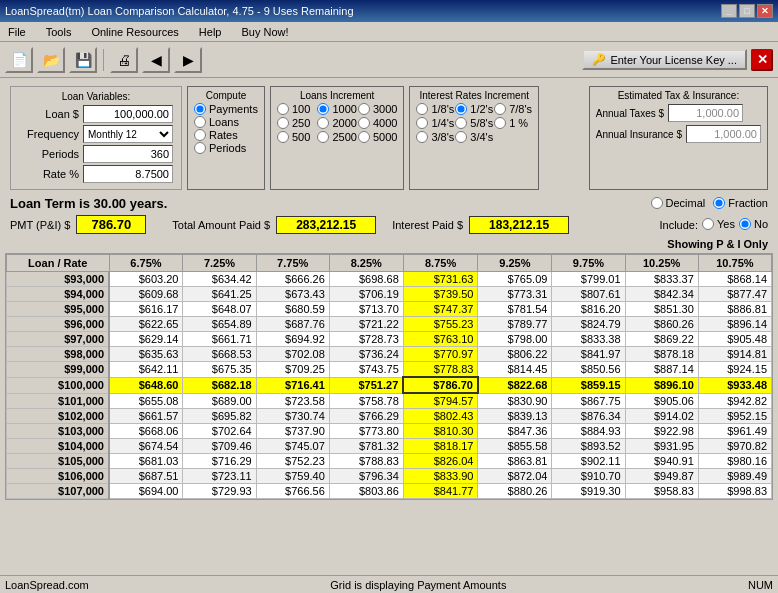 The image size is (778, 593). Describe the element at coordinates (674, 60) in the screenshot. I see `license-label: Enter Your License Key ...` at that location.